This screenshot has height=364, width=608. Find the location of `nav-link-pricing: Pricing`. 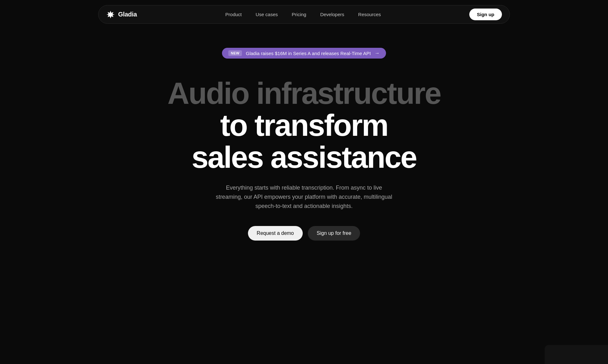

nav-link-pricing: Pricing is located at coordinates (299, 15).